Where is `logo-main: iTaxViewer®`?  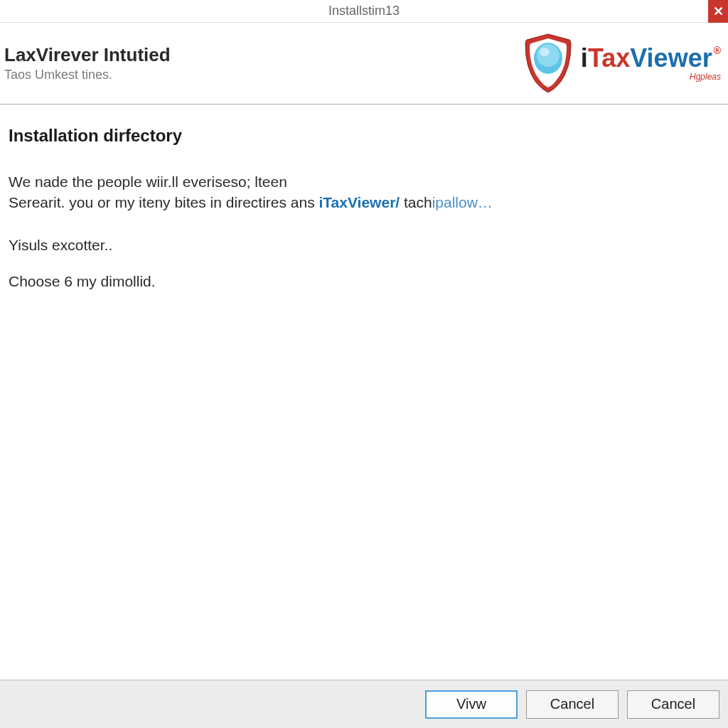
logo-main: iTaxViewer® is located at coordinates (651, 58).